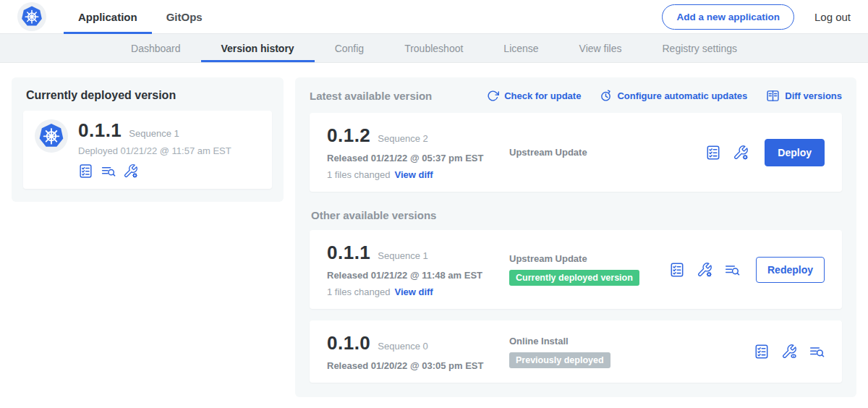 The image size is (868, 408). I want to click on currently-deployed-panel: Currently deployed version 0.1.1 Sequenc…, so click(148, 140).